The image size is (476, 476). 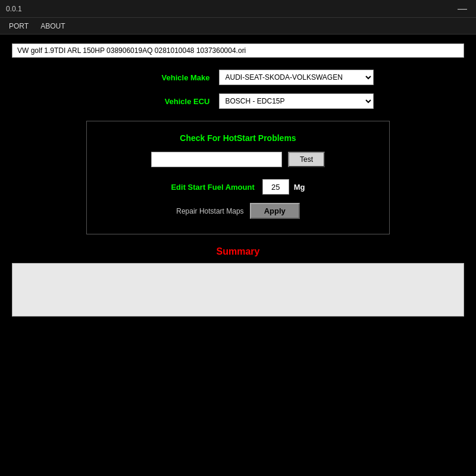 I want to click on menu-item-port: PORT, so click(x=19, y=26).